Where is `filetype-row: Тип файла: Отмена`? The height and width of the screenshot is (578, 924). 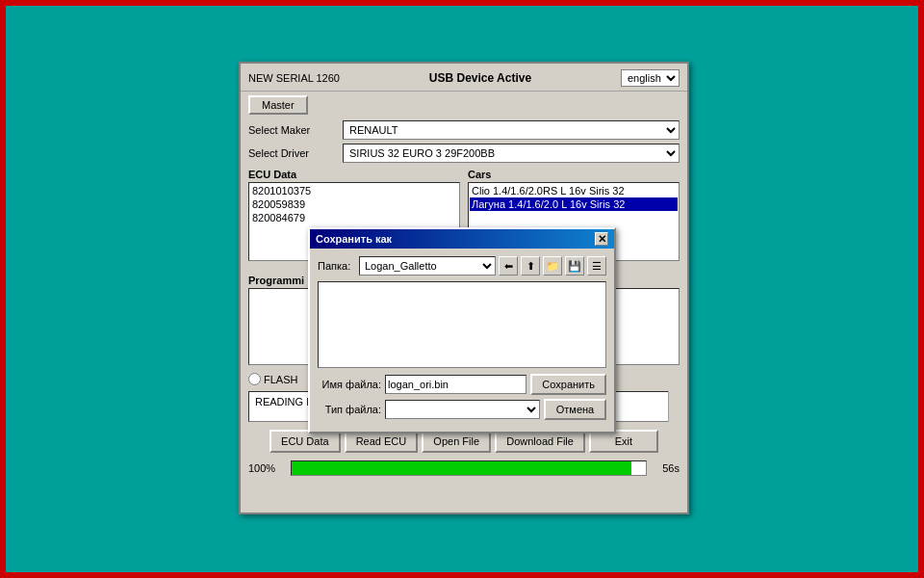 filetype-row: Тип файла: Отмена is located at coordinates (462, 409).